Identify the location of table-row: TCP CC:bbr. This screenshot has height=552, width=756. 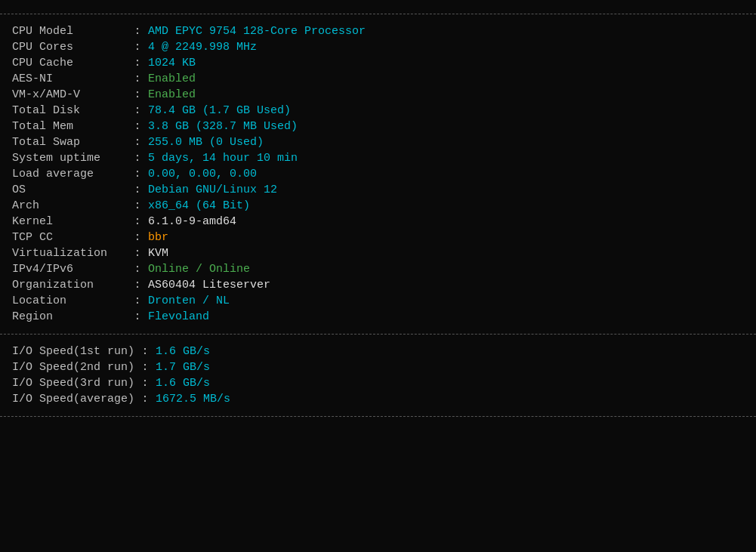
(378, 237).